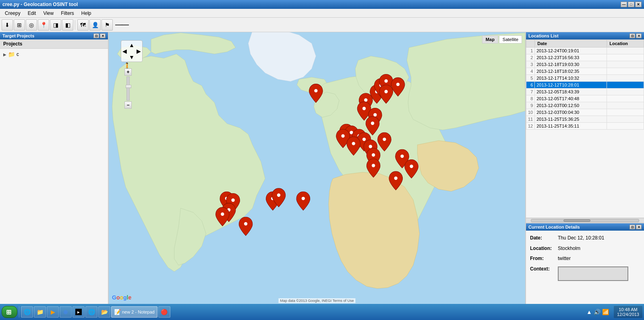 This screenshot has width=644, height=320. Describe the element at coordinates (128, 87) in the screenshot. I see `zoom-handle` at that location.